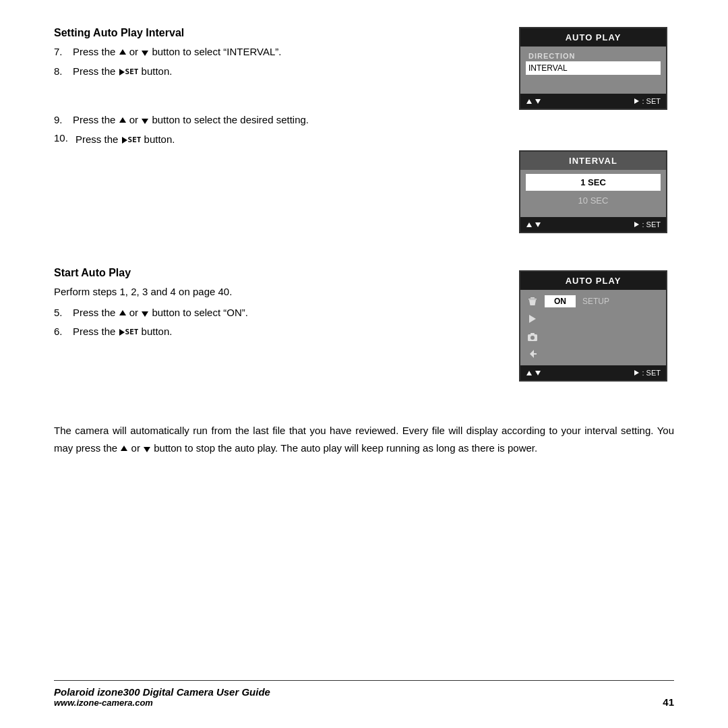  Describe the element at coordinates (593, 201) in the screenshot. I see `screen-row: 10 SEC` at that location.